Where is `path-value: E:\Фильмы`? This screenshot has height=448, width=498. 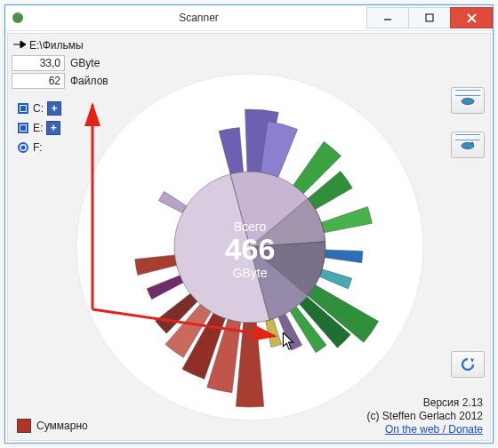 path-value: E:\Фильмы is located at coordinates (87, 45).